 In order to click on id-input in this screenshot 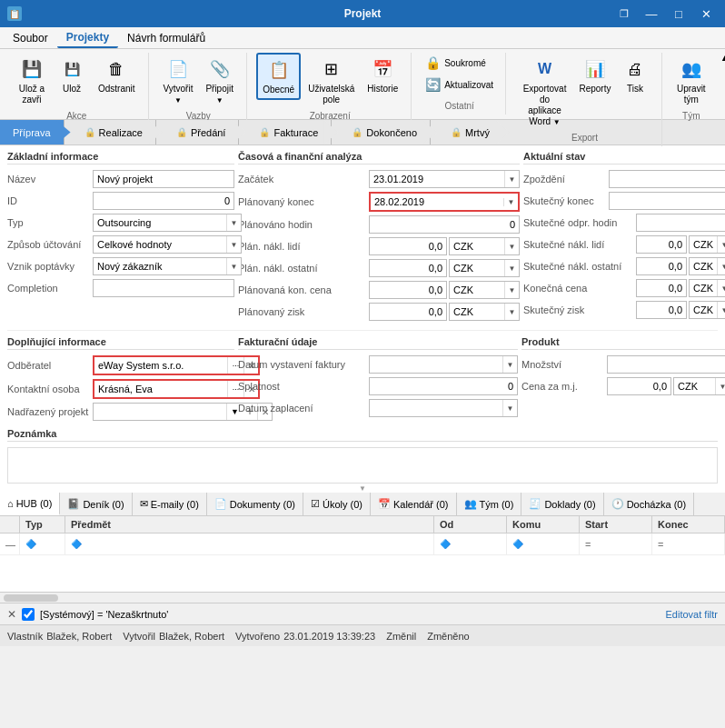, I will do `click(164, 201)`.